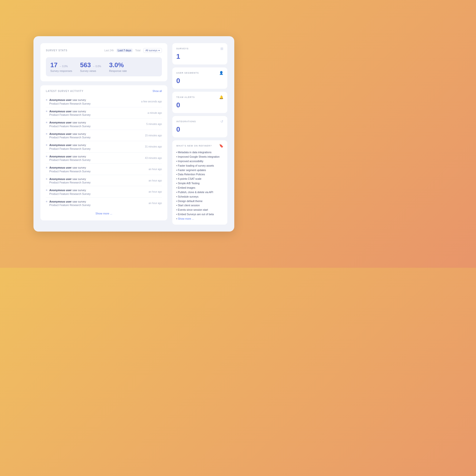 The image size is (476, 476). Describe the element at coordinates (97, 66) in the screenshot. I see `views-delta: → 0.0%` at that location.